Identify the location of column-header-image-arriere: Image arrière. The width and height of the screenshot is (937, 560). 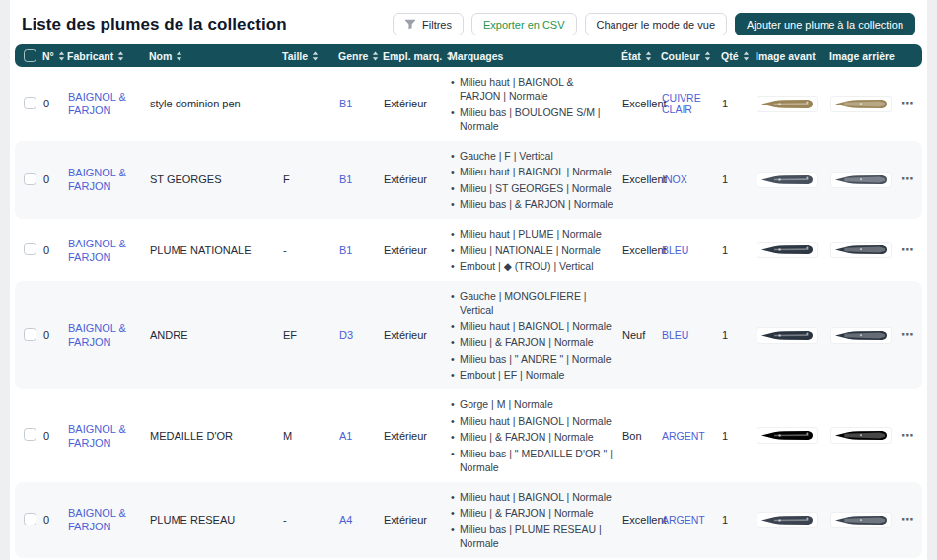
(861, 56).